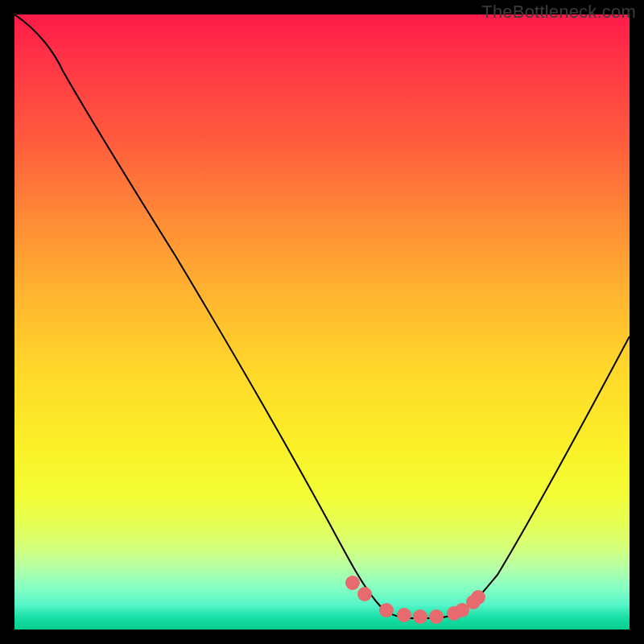  I want to click on highlighted-points, so click(415, 600).